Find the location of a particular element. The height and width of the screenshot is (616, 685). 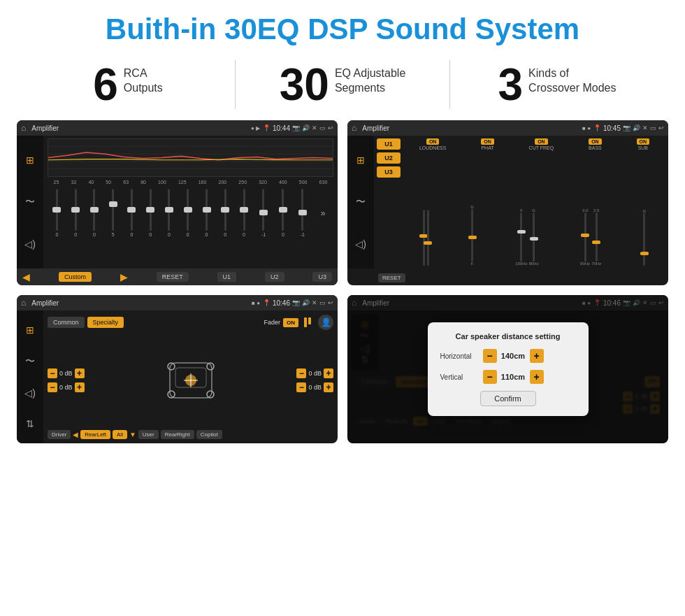

next-icon: ▶ is located at coordinates (124, 277).